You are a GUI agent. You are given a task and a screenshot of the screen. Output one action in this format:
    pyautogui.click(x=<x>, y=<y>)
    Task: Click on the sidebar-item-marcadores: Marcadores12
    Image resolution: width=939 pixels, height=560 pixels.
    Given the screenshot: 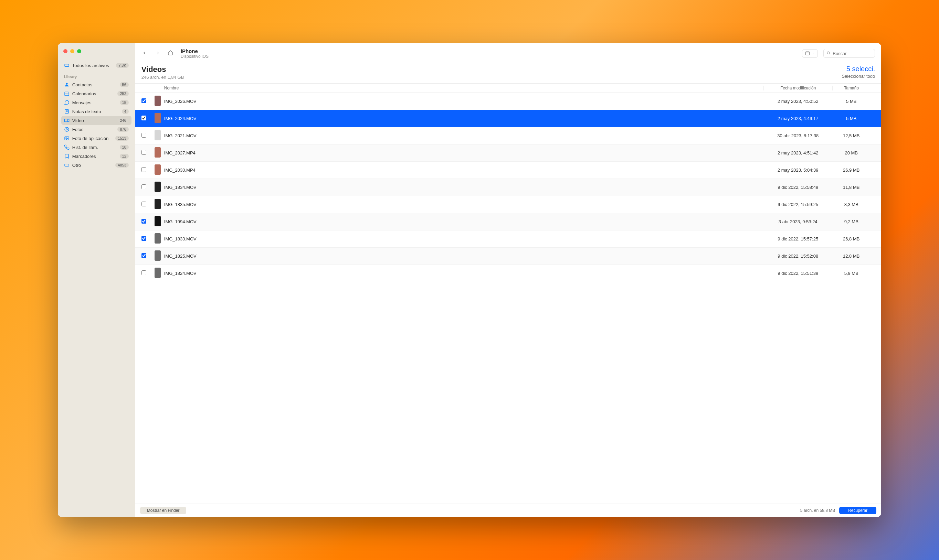 What is the action you would take?
    pyautogui.click(x=96, y=156)
    